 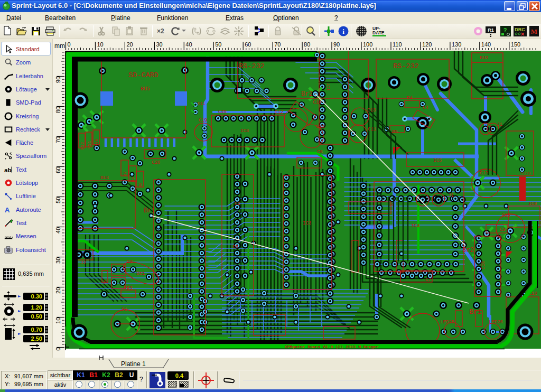 What do you see at coordinates (368, 44) in the screenshot?
I see `svg-text: 100` at bounding box center [368, 44].